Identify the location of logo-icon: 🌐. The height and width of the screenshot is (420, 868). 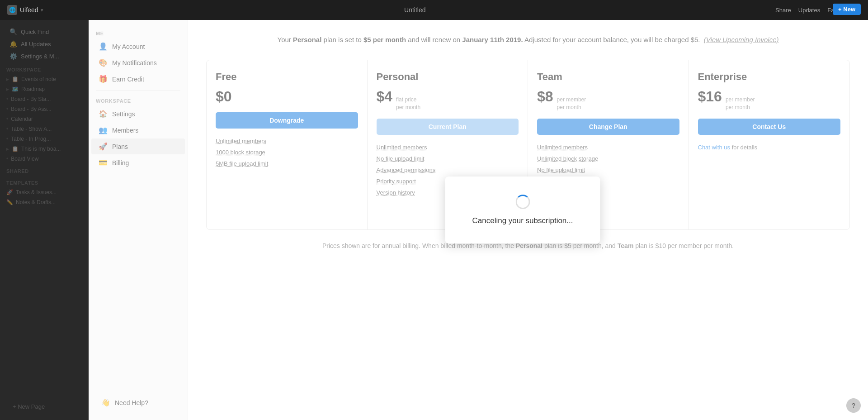
(12, 10).